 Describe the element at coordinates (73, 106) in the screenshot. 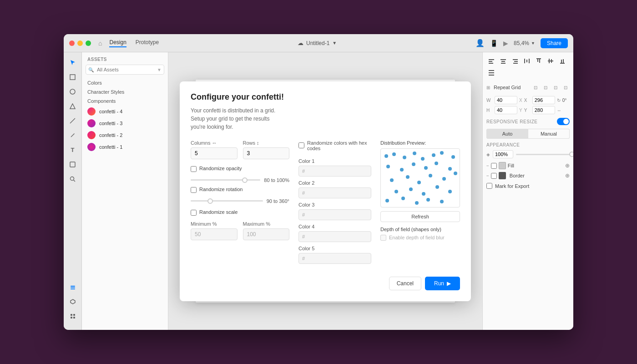

I see `sidebar-item-triangle` at that location.